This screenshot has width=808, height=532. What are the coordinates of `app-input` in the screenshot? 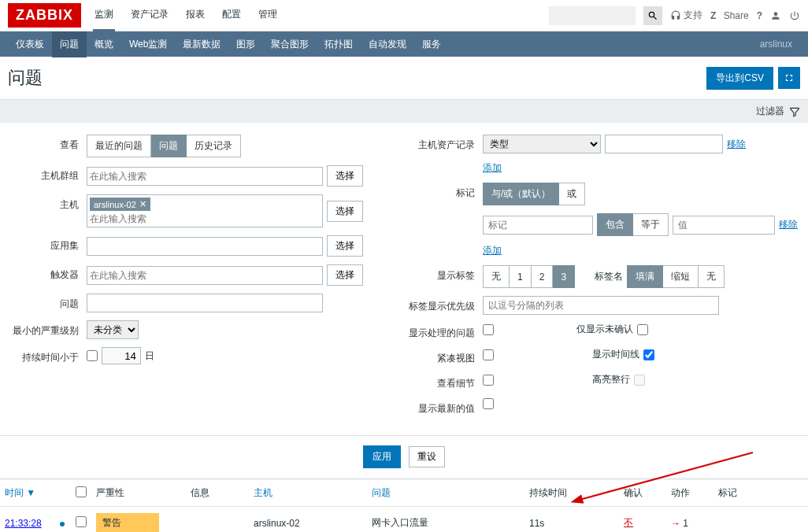 It's located at (205, 246).